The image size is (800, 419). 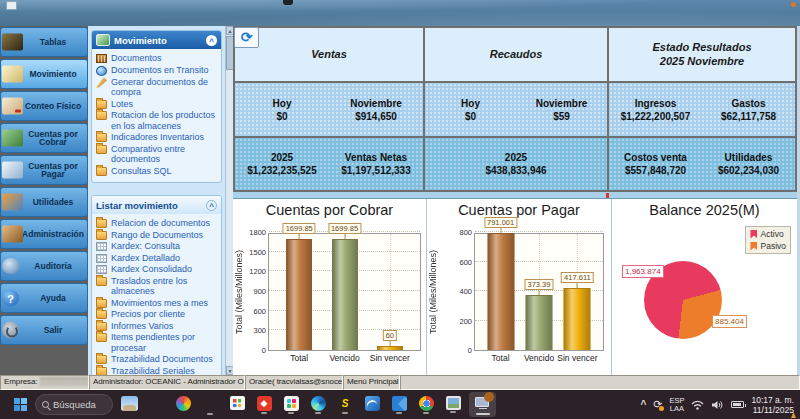 I want to click on sidebar-item-label: Ayuda, so click(x=44, y=298).